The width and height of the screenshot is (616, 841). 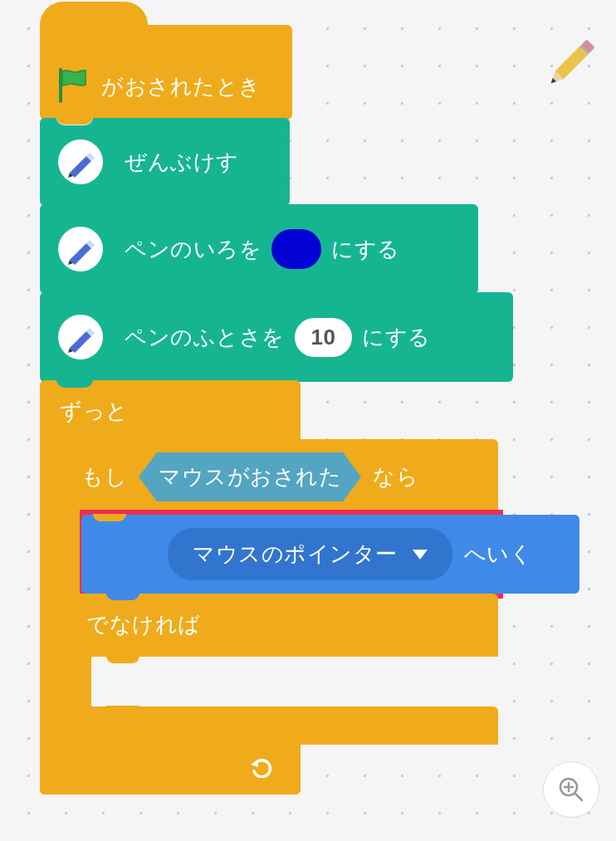 What do you see at coordinates (324, 337) in the screenshot?
I see `pen-size-input: 10` at bounding box center [324, 337].